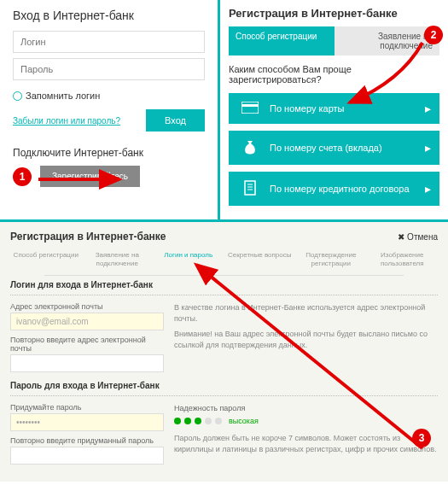 This screenshot has height=491, width=448. Describe the element at coordinates (250, 148) in the screenshot. I see `moneybag-icon` at that location.